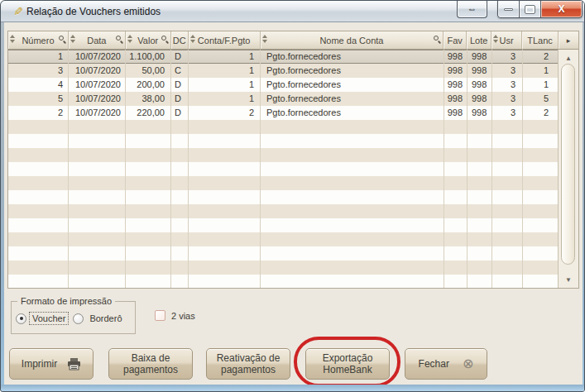 Image resolution: width=585 pixels, height=392 pixels. Describe the element at coordinates (149, 40) in the screenshot. I see `column-header-valor: Valor` at that location.